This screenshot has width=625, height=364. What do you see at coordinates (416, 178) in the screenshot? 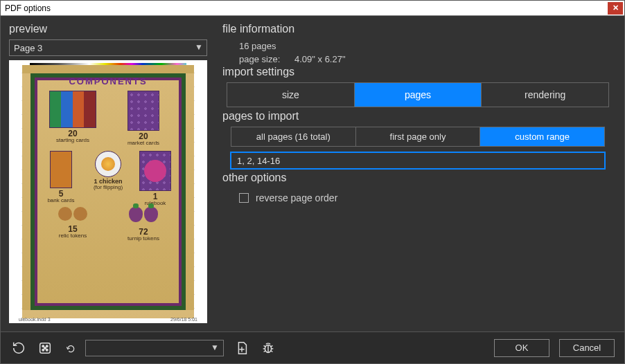
I see `other-options-heading: other options` at bounding box center [416, 178].